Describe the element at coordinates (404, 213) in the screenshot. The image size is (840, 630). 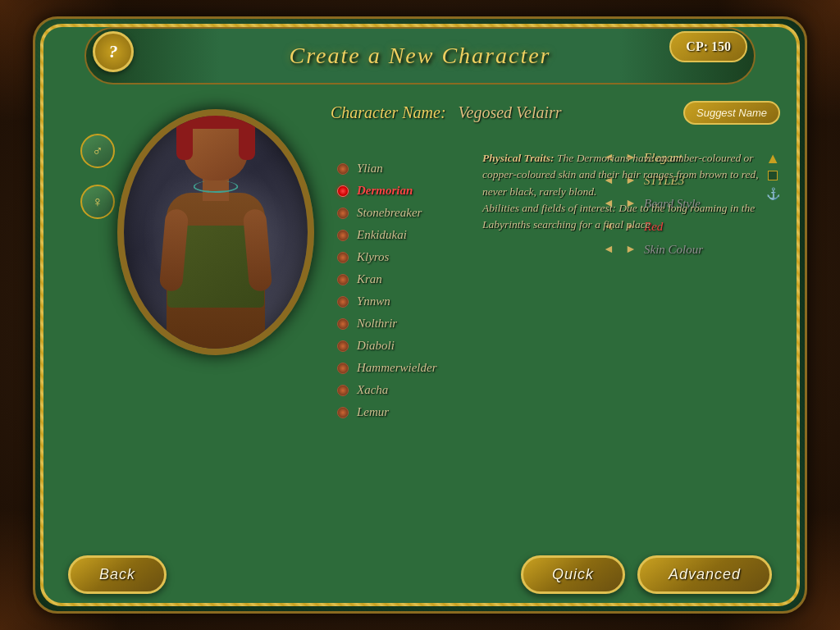
I see `race-item-stonebreaker: Stonebreaker` at that location.